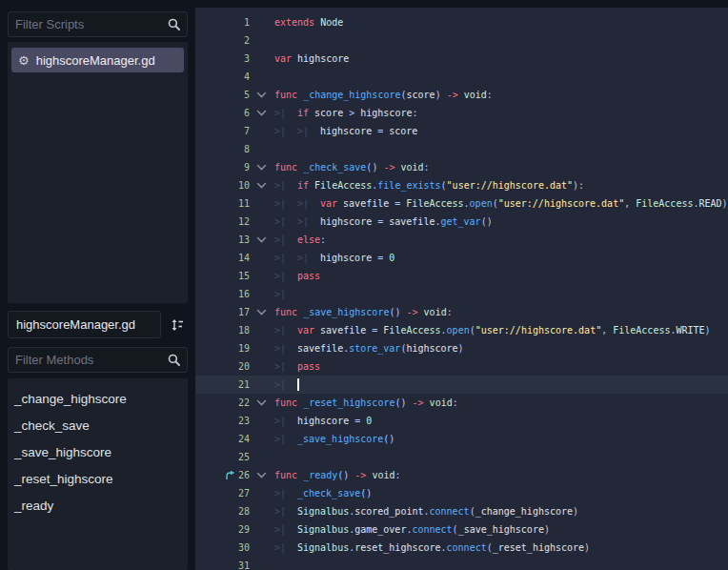  Describe the element at coordinates (223, 438) in the screenshot. I see `line-number: 24` at that location.